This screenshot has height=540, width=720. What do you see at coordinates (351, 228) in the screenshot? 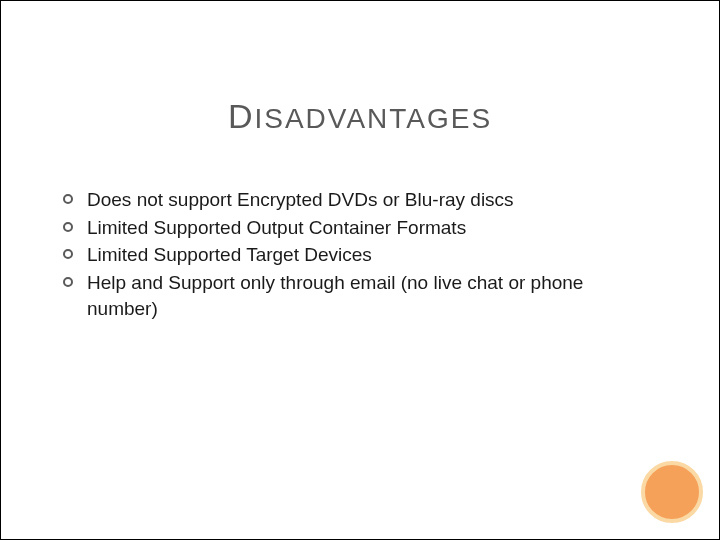
I see `list-item: Limited Supported Output Container Forma…` at bounding box center [351, 228].